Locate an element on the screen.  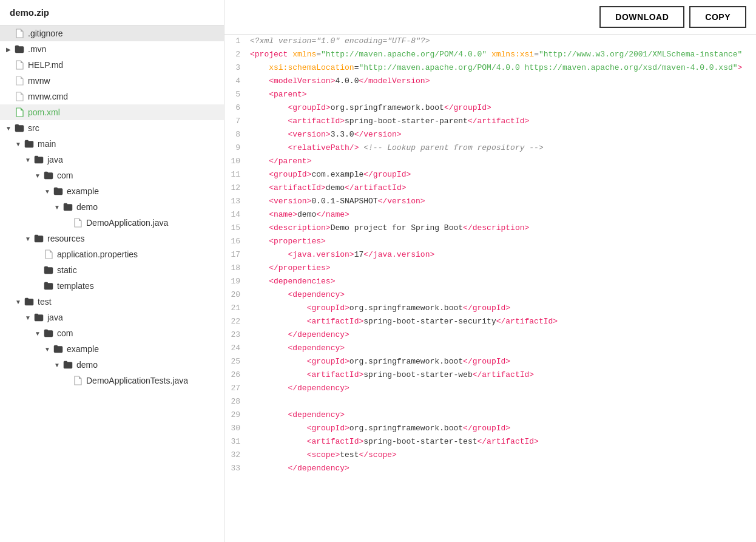
tree-item-testcom: ▼ com is located at coordinates (112, 333).